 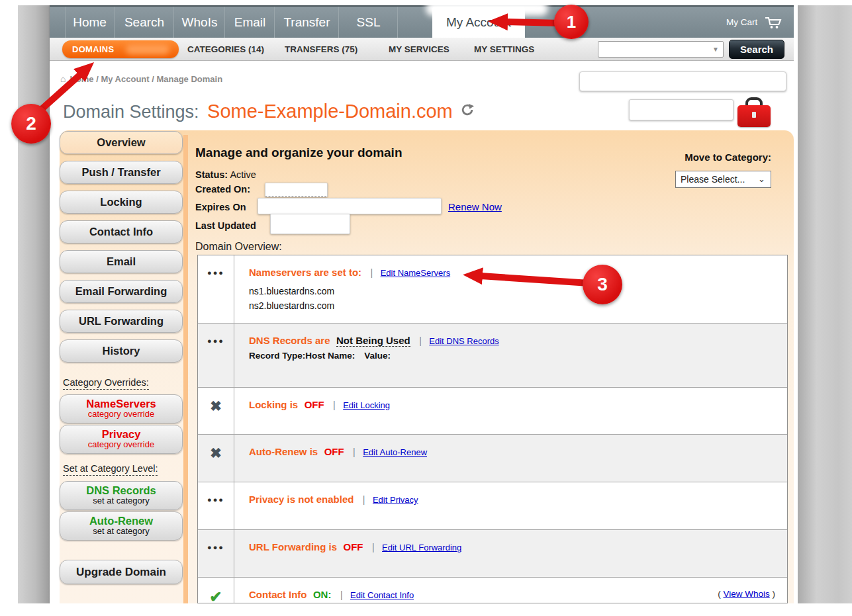 I want to click on select-chevron-icon: ⌄, so click(x=761, y=179).